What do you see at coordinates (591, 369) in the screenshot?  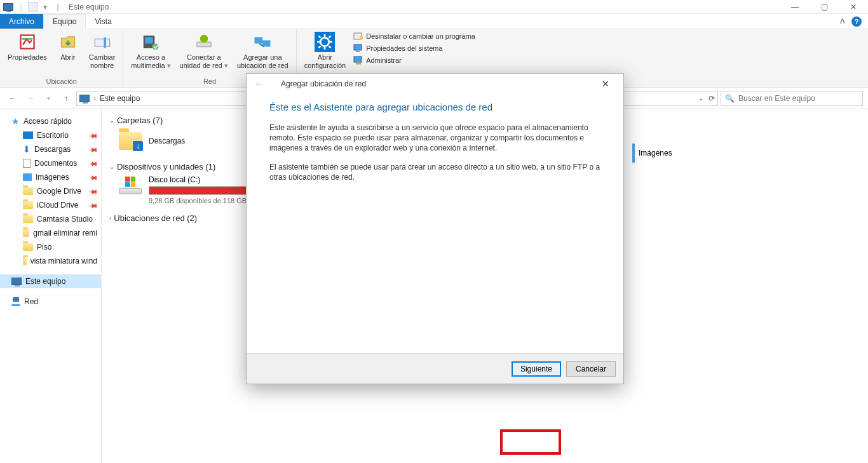 I see `cancel-button: Cancelar` at bounding box center [591, 369].